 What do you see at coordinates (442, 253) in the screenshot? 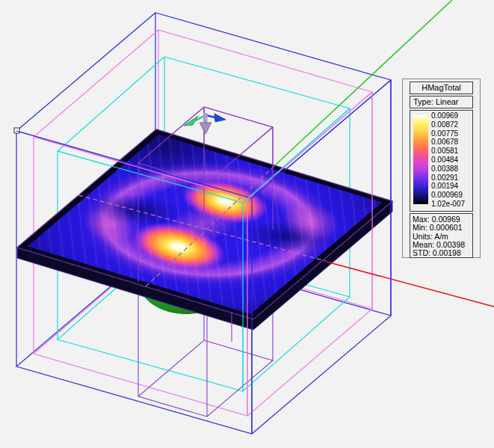
I see `stat-std: STD: 0.00198` at bounding box center [442, 253].